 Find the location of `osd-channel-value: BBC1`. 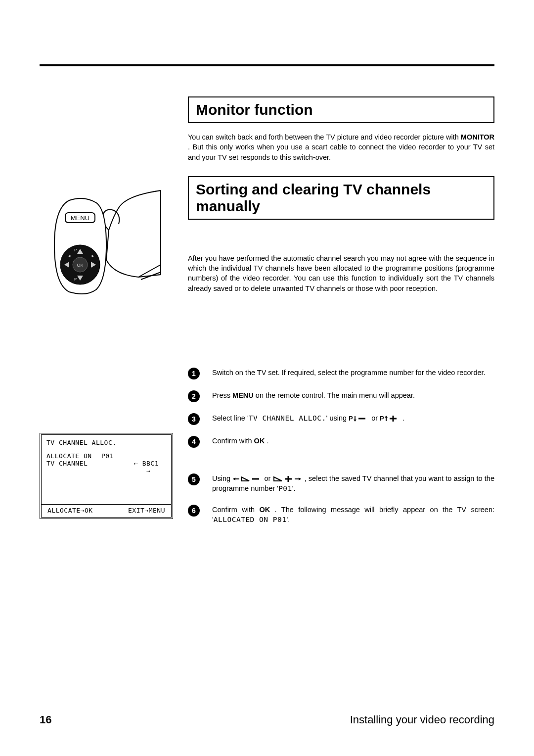

osd-channel-value: BBC1 is located at coordinates (150, 463).